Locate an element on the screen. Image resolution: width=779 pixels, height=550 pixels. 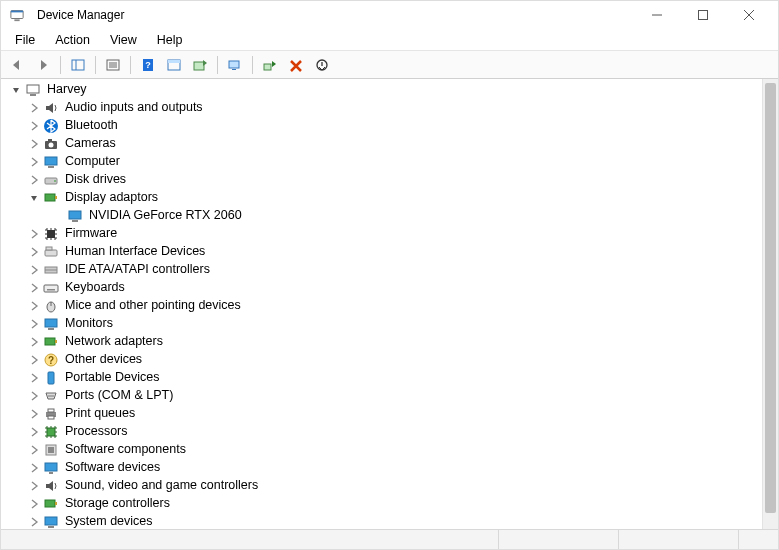
minimize-button is located at coordinates (657, 15).